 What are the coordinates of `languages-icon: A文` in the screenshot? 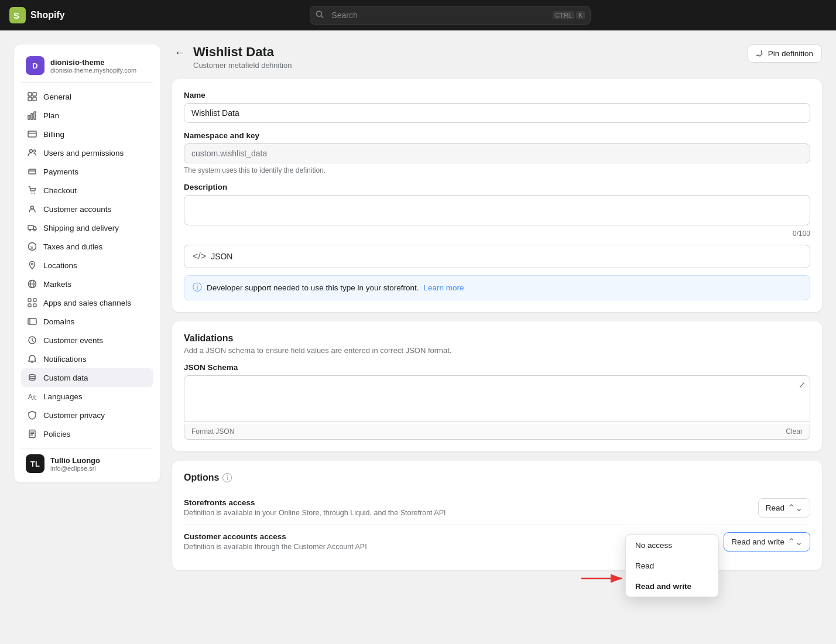 It's located at (32, 396).